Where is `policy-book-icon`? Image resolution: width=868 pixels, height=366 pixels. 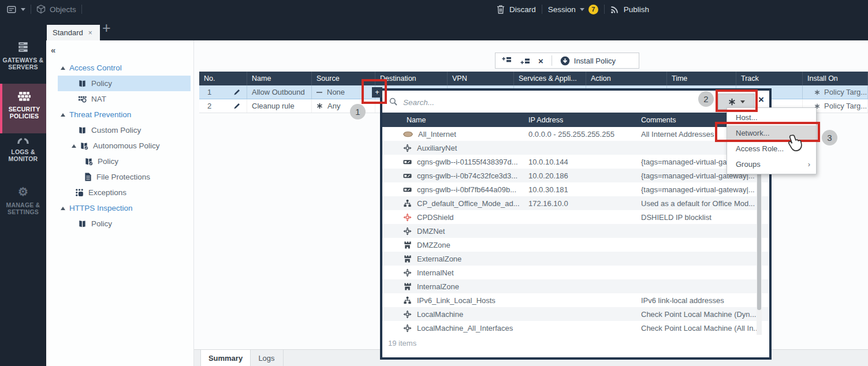
policy-book-icon is located at coordinates (82, 130).